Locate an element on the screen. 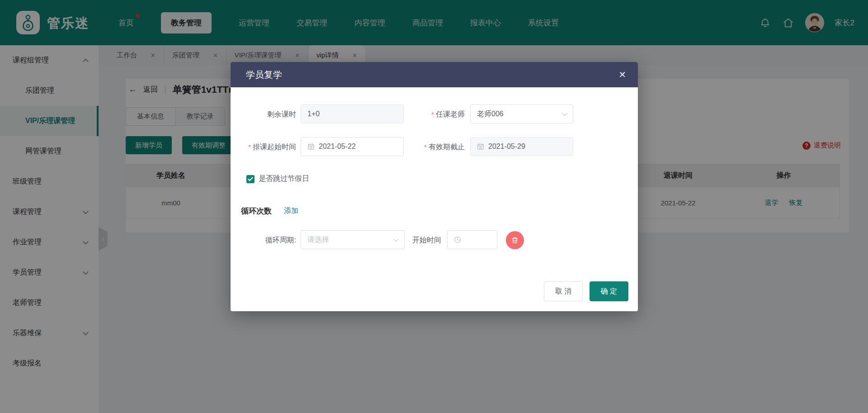  add-cycle-link: 添加 is located at coordinates (291, 211).